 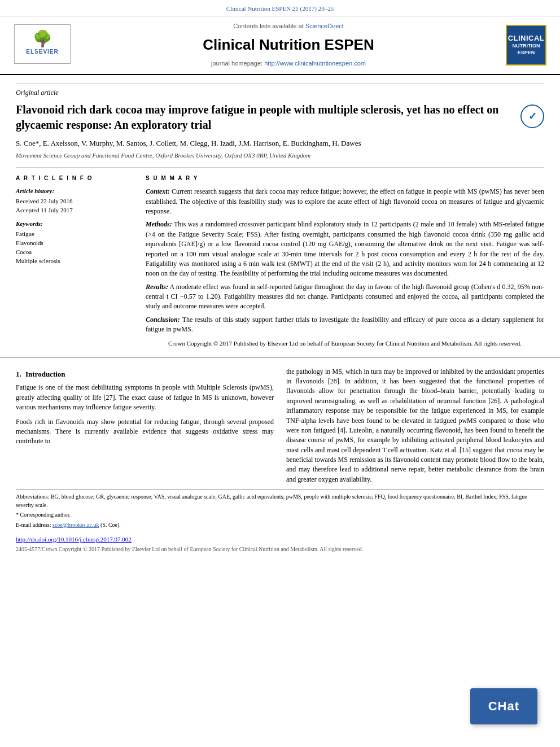 What do you see at coordinates (288, 45) in the screenshot?
I see `journal-main-title: Clinical Nutrition ESPEN` at bounding box center [288, 45].